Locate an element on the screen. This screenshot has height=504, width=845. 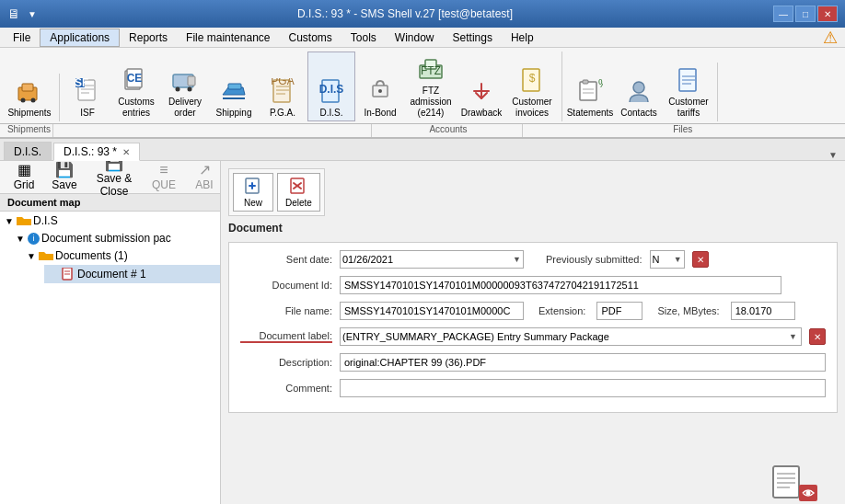
document-preview-button: Document preview is located at coordinates (792, 482).